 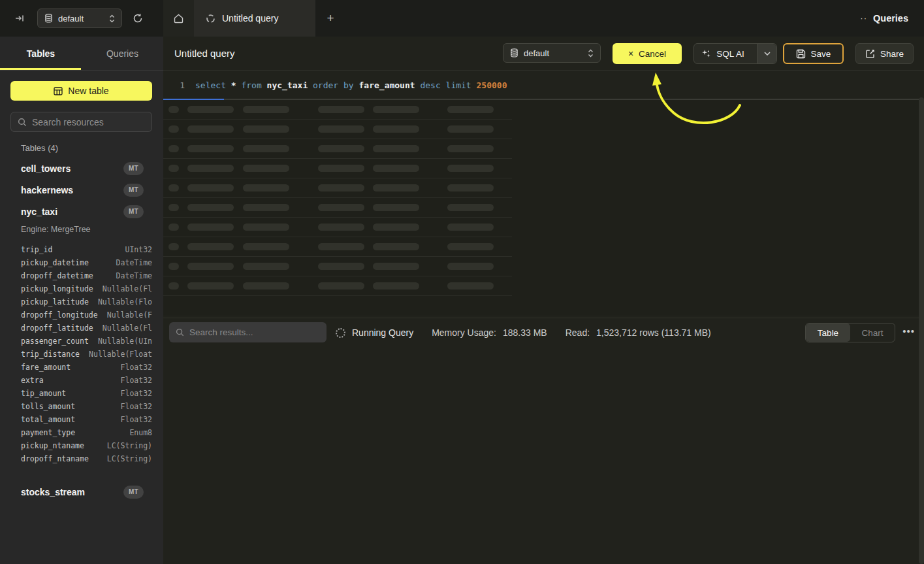 I want to click on save-label: Save, so click(x=821, y=54).